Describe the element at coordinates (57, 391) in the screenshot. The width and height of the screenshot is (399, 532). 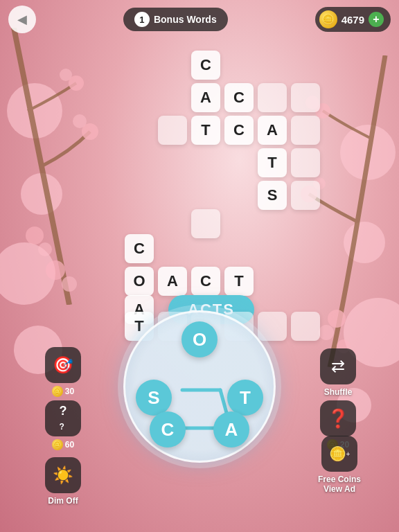
I see `dart-coin-icon: 🪙` at that location.